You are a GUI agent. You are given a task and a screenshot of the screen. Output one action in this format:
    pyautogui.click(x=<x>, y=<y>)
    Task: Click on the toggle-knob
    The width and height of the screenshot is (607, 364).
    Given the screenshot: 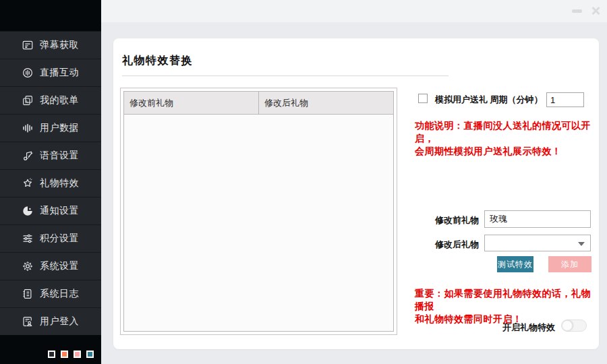 What is the action you would take?
    pyautogui.click(x=567, y=326)
    